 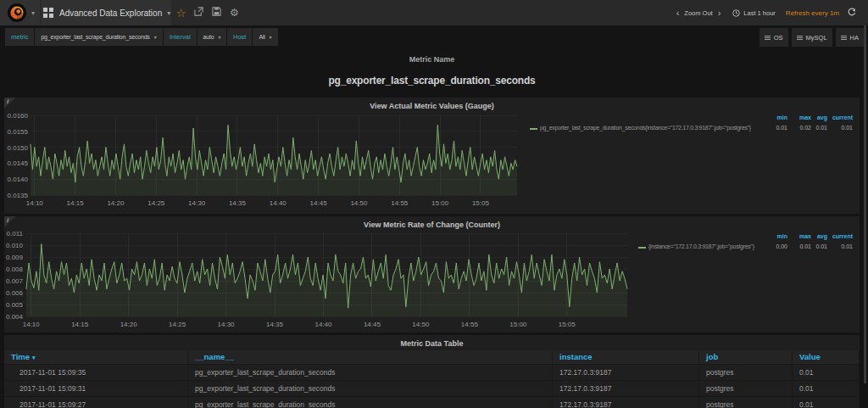 What do you see at coordinates (195, 37) in the screenshot?
I see `variable-interval: Interval auto▾` at bounding box center [195, 37].